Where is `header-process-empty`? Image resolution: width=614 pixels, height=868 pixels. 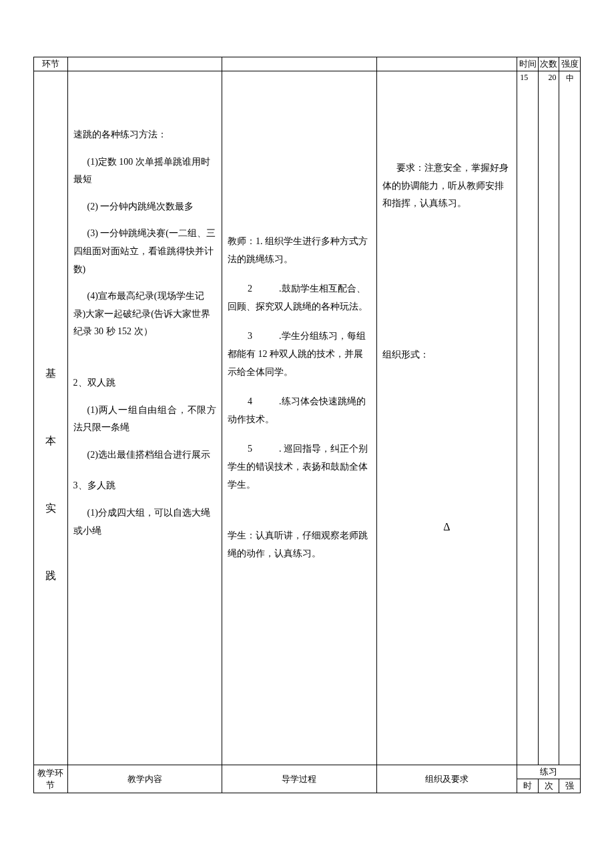
header-process-empty is located at coordinates (300, 64).